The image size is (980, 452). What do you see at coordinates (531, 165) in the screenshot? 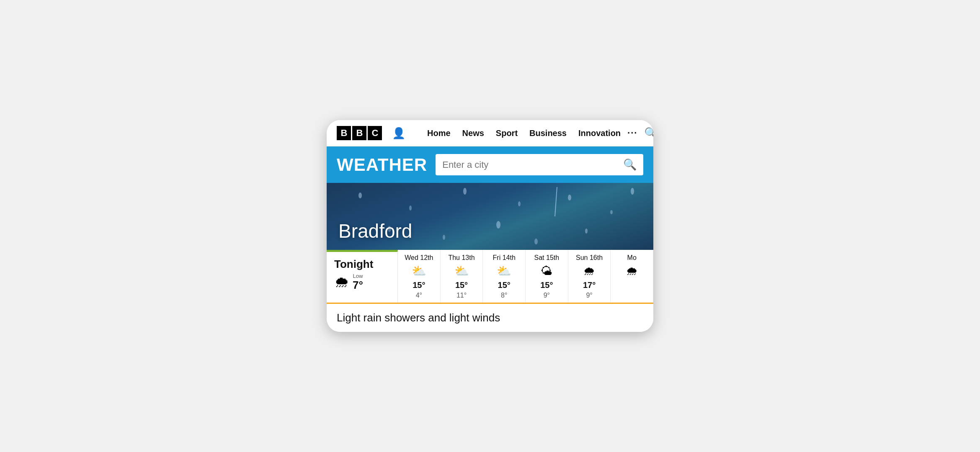
I see `city-search-input` at bounding box center [531, 165].